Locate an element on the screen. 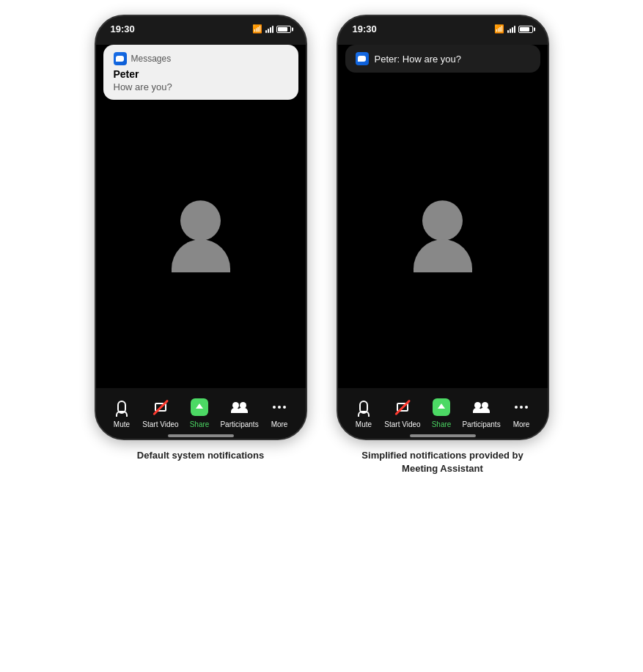 This screenshot has width=643, height=672. right-notification-text: Peter: How are you? is located at coordinates (418, 59).